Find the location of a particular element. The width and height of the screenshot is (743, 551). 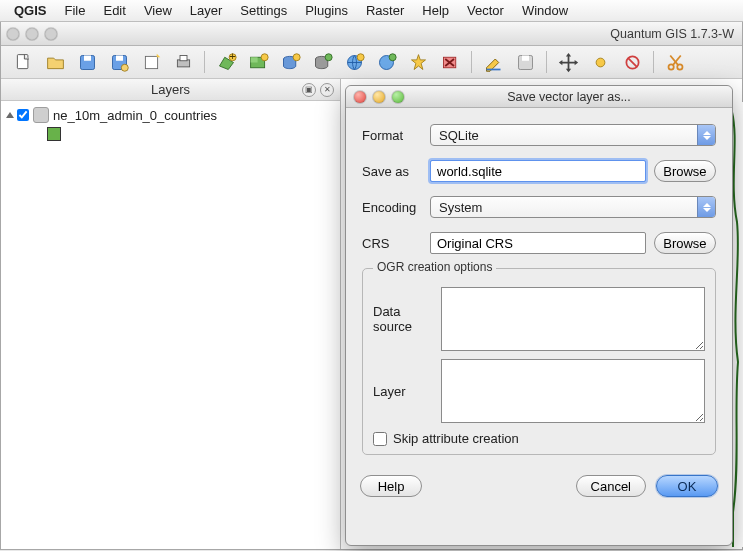

crs-label: CRS is located at coordinates (396, 244).